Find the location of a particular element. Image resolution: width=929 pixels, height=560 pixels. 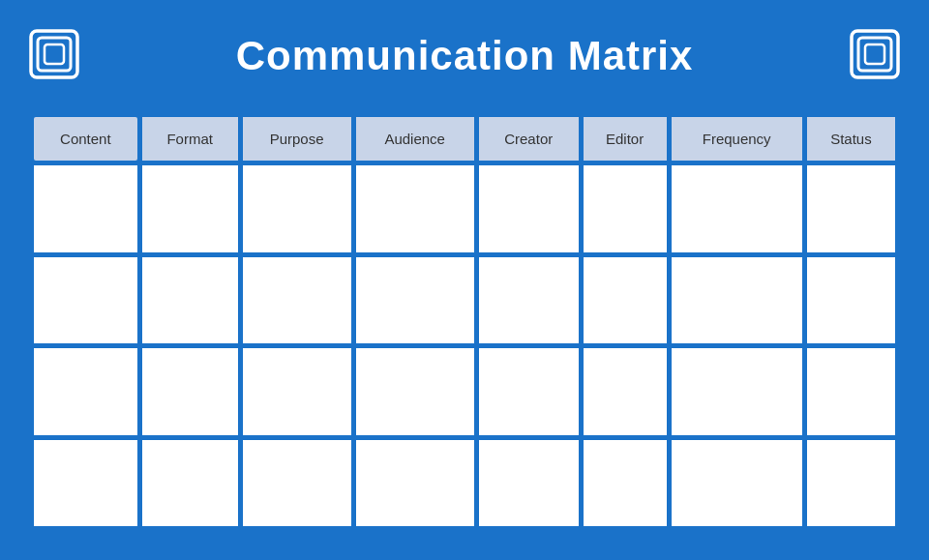

col-header-frequency: Frequency is located at coordinates (737, 139).